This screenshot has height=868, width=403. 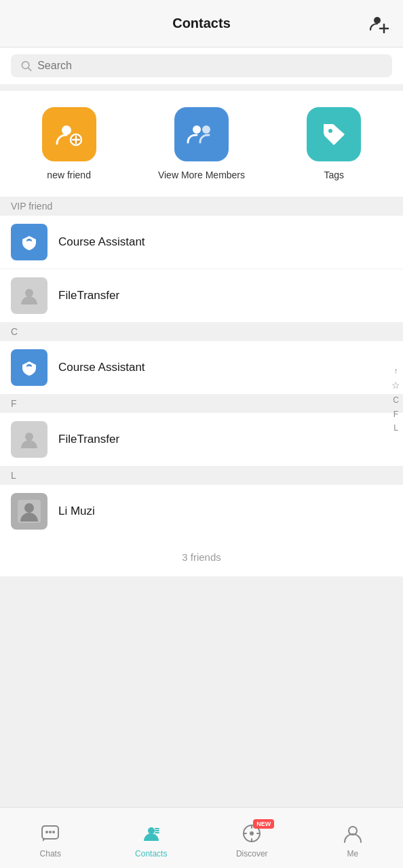 What do you see at coordinates (263, 824) in the screenshot?
I see `discover-new-badge: NEW` at bounding box center [263, 824].